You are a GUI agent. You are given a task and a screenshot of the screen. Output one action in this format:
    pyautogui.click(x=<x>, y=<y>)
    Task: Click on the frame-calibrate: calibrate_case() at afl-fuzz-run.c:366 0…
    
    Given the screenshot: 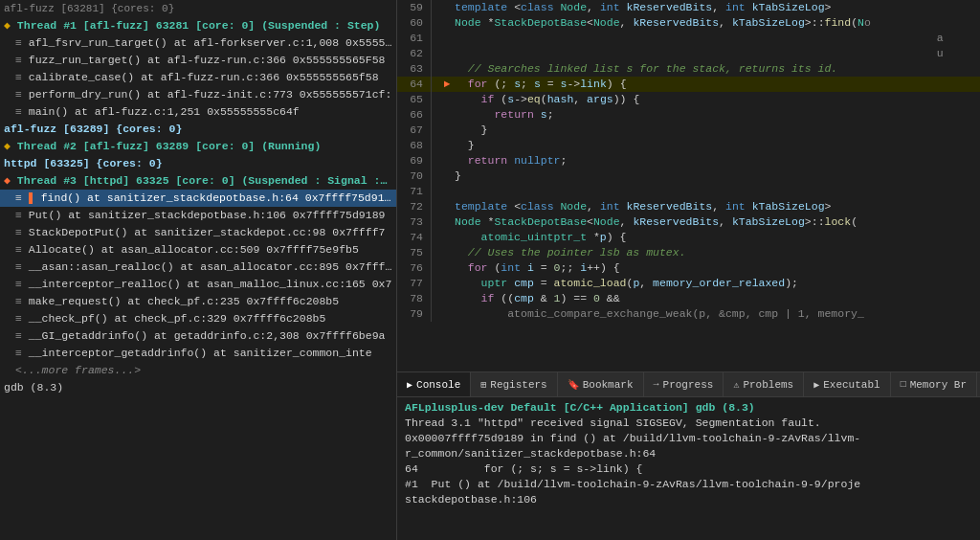 What is the action you would take?
    pyautogui.click(x=198, y=78)
    